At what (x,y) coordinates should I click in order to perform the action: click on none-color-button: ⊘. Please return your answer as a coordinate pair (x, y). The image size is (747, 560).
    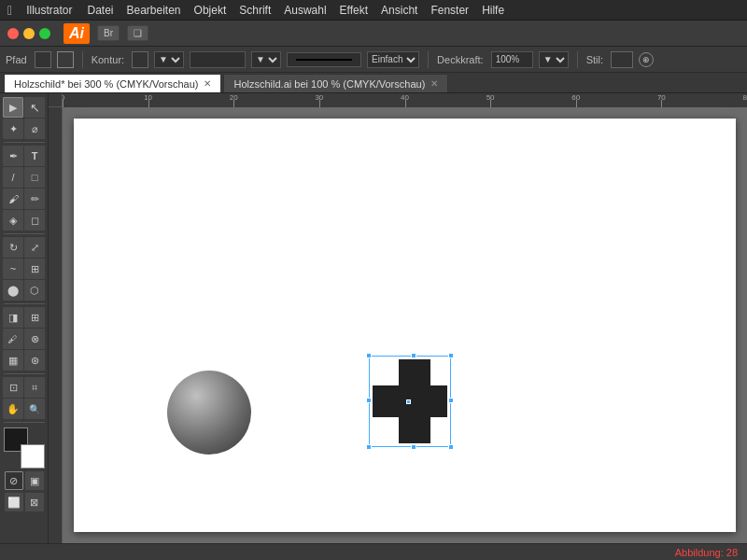
    Looking at the image, I should click on (14, 481).